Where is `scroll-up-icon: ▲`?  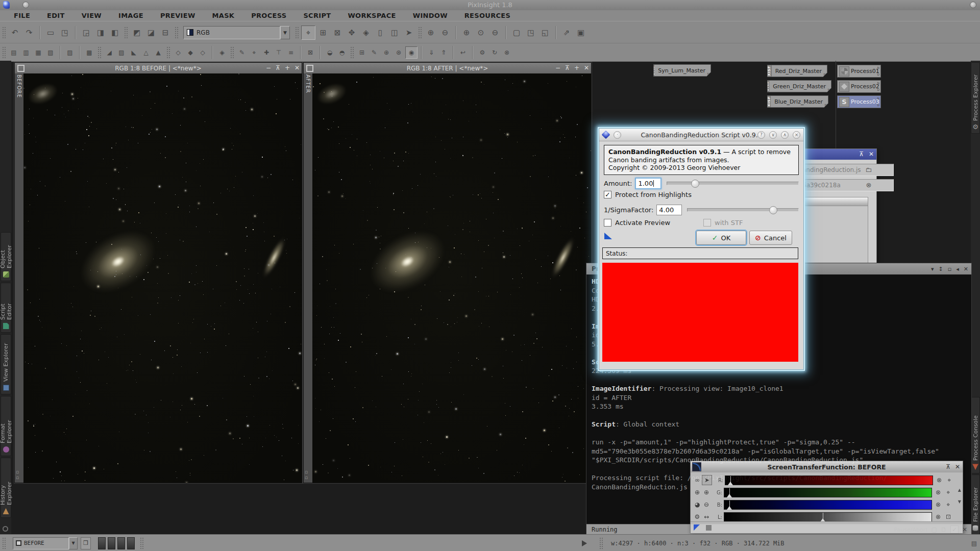 scroll-up-icon: ▲ is located at coordinates (960, 490).